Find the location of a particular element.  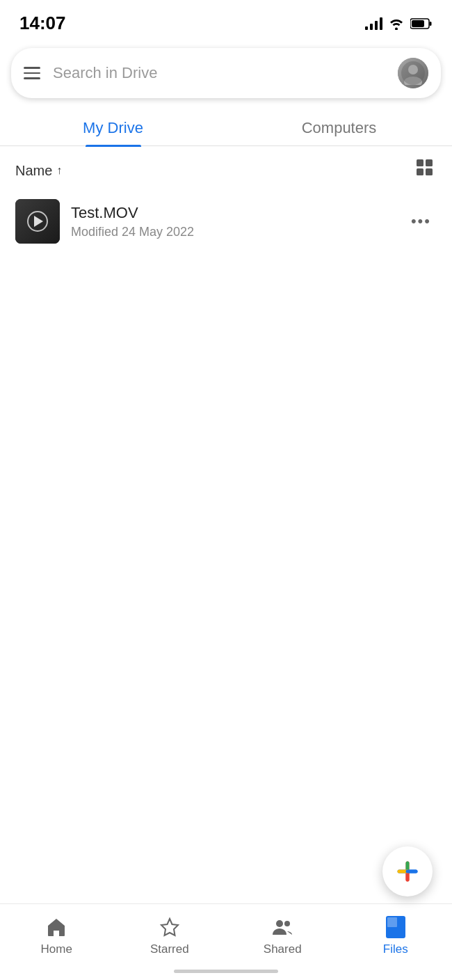

menu-icon is located at coordinates (32, 73).